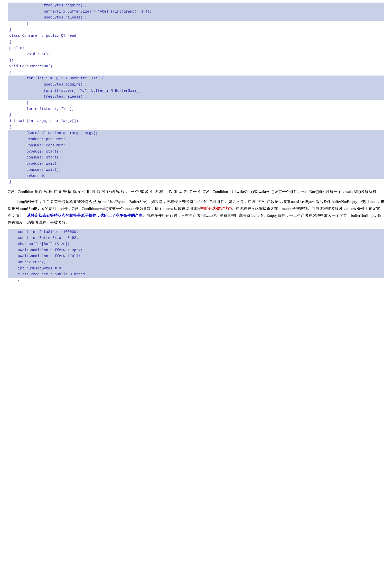  Describe the element at coordinates (196, 269) in the screenshot. I see `code-line: int numUsedBytes = 0;` at that location.